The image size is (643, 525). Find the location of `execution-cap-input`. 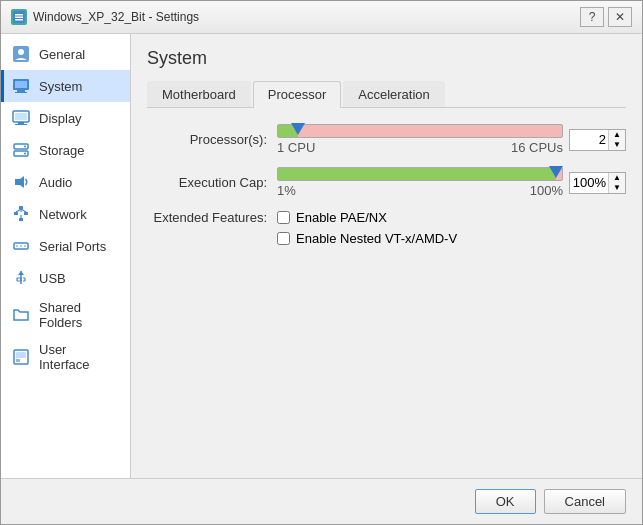

execution-cap-input is located at coordinates (589, 183).